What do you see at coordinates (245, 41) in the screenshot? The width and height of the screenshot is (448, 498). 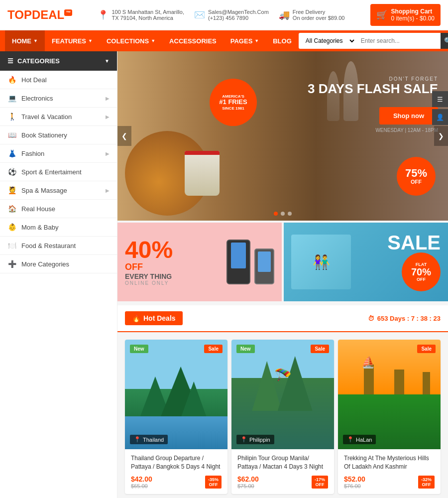 I see `nav-pages: PAGES ▼` at bounding box center [245, 41].